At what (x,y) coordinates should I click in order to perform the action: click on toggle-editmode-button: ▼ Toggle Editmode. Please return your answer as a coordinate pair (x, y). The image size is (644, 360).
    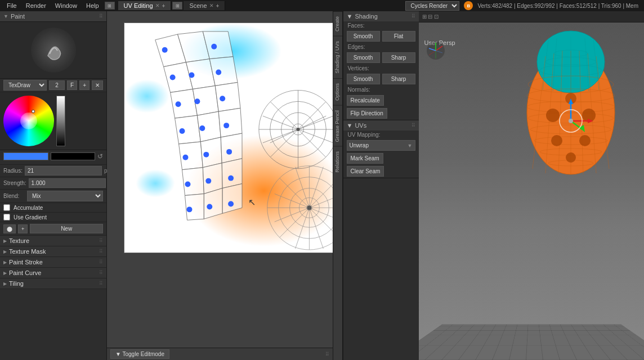
    Looking at the image, I should click on (140, 354).